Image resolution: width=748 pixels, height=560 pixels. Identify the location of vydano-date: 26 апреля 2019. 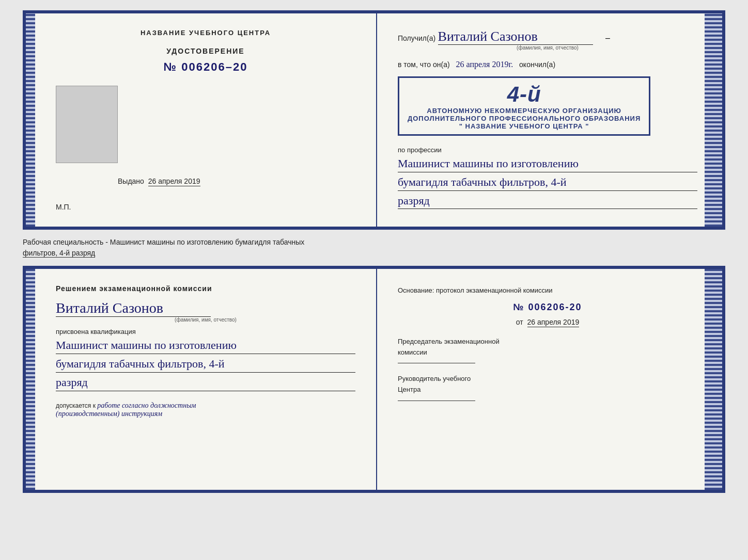
(175, 182).